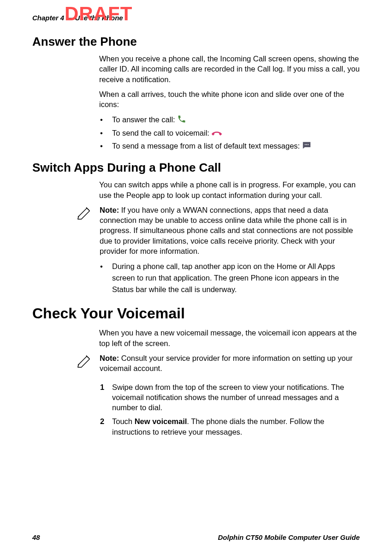 This screenshot has height=556, width=392. I want to click on voicemail-step-1: Swipe down from the top of the screen to…, so click(230, 398).